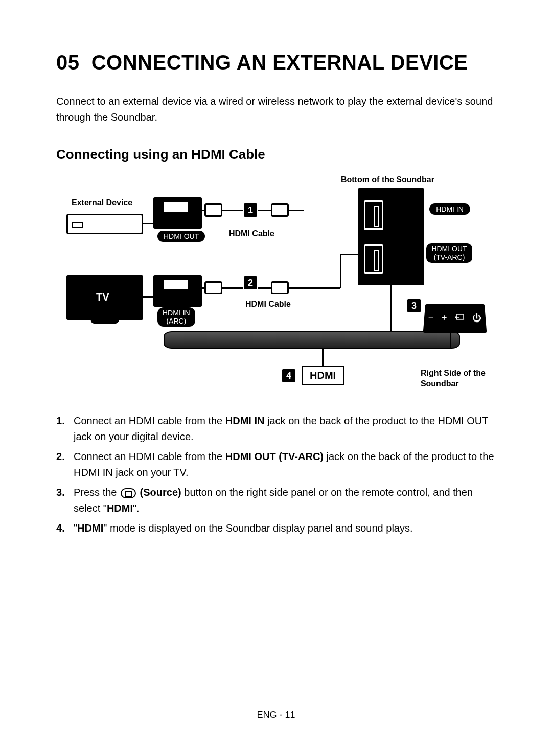 The width and height of the screenshot is (552, 756). What do you see at coordinates (250, 283) in the screenshot?
I see `callout-2: 2` at bounding box center [250, 283].